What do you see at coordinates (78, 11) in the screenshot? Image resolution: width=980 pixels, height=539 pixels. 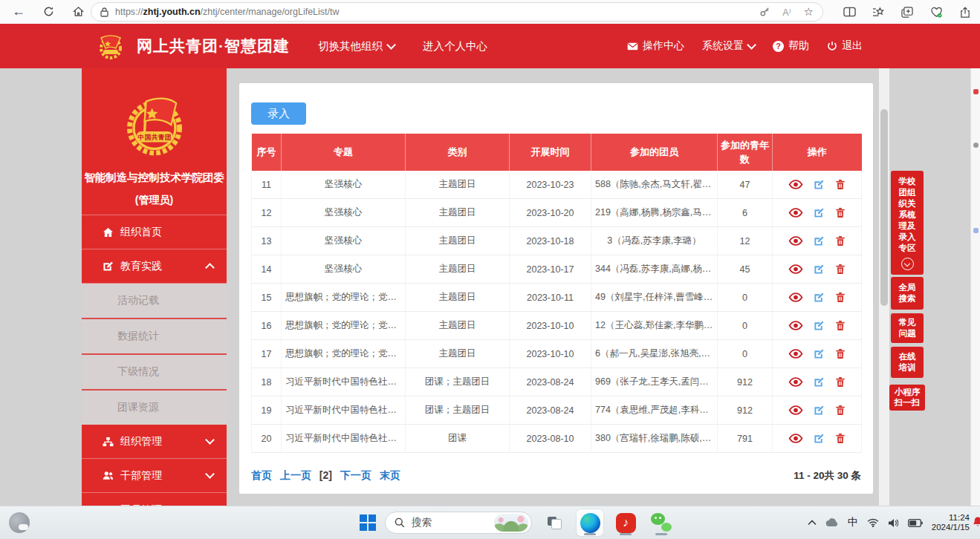 I see `home-icon` at bounding box center [78, 11].